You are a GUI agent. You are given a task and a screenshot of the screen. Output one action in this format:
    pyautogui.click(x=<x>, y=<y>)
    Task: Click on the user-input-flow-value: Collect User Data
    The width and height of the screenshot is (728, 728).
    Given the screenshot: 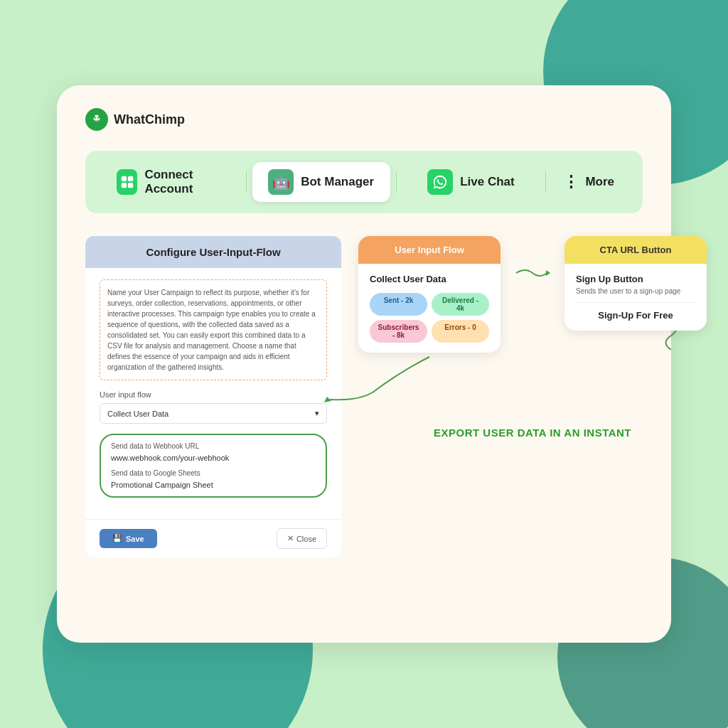 What is the action you would take?
    pyautogui.click(x=138, y=414)
    